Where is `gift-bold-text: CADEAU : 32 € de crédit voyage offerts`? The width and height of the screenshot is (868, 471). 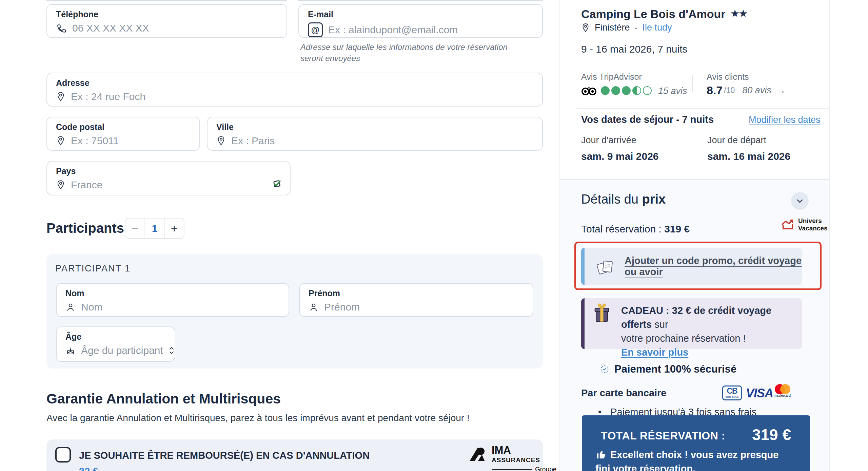
gift-bold-text: CADEAU : 32 € de crédit voyage offerts is located at coordinates (696, 318).